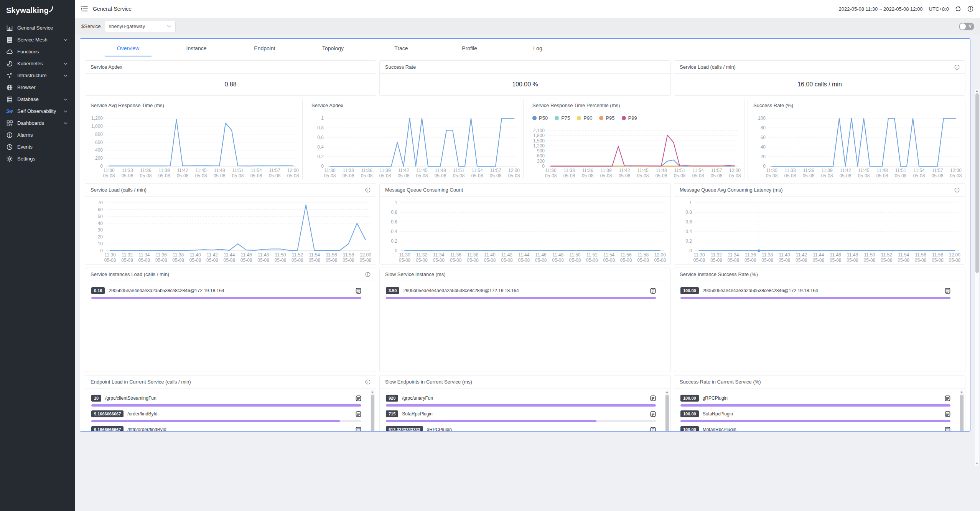  I want to click on sidebar-item-kubernetes: Kubernetes, so click(38, 64).